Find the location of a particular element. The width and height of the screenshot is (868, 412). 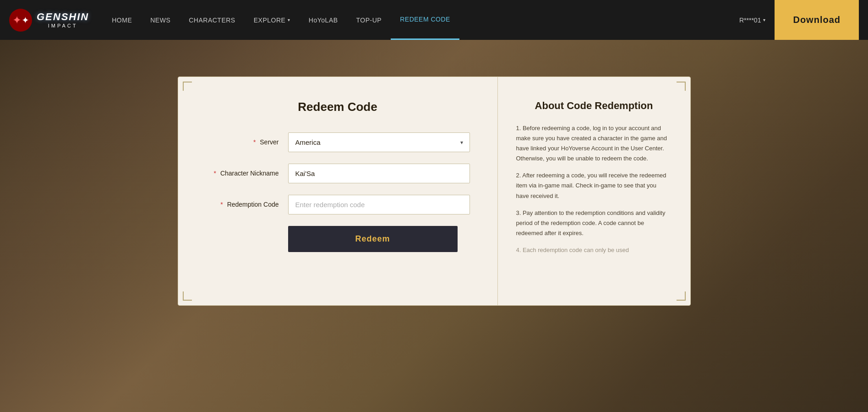

logo-text: GENSHIN IMPACT is located at coordinates (63, 20).